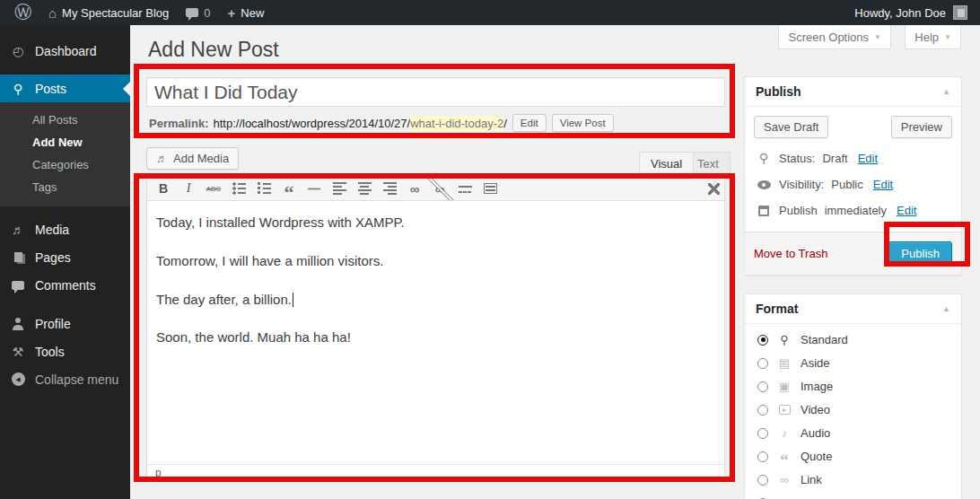 The image size is (980, 499). What do you see at coordinates (339, 188) in the screenshot?
I see `align-left-button` at bounding box center [339, 188].